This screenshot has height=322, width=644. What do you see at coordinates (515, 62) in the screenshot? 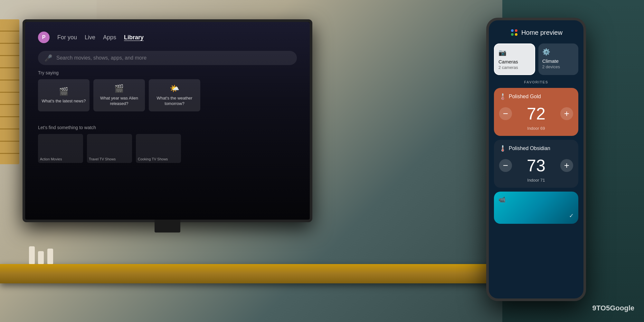
I see `cameras-card-name: Cameras` at bounding box center [515, 62].